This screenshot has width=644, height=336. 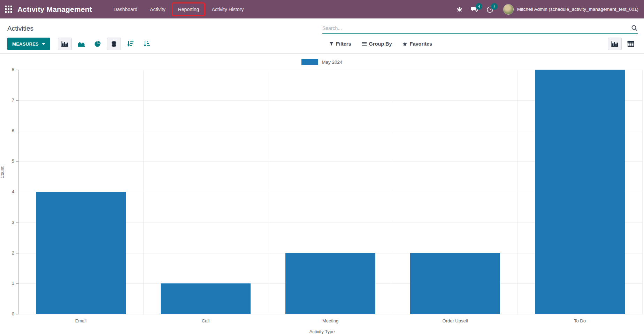 I want to click on x-category-label: Email, so click(x=81, y=321).